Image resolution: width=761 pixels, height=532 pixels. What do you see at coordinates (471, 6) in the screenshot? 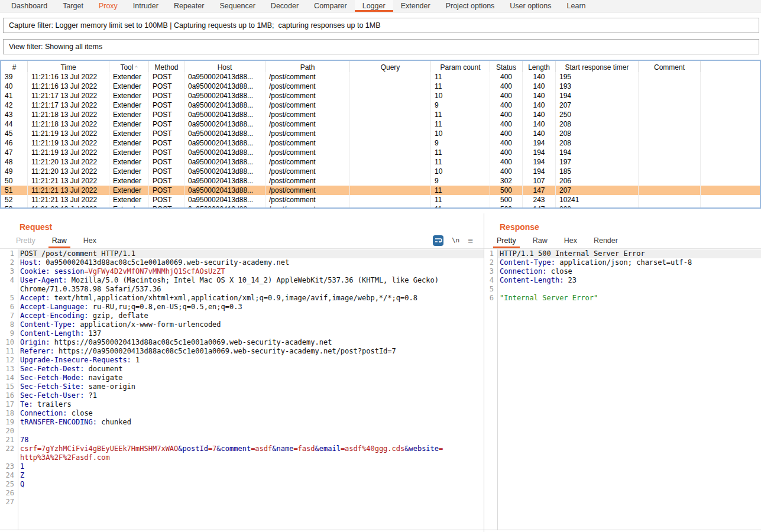
I see `top-tab-project-options: Project options` at bounding box center [471, 6].